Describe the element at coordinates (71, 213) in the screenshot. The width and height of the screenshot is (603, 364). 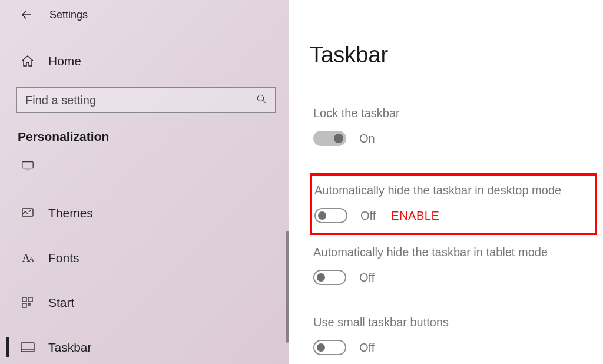
I see `sidebar-item-label: Themes` at that location.